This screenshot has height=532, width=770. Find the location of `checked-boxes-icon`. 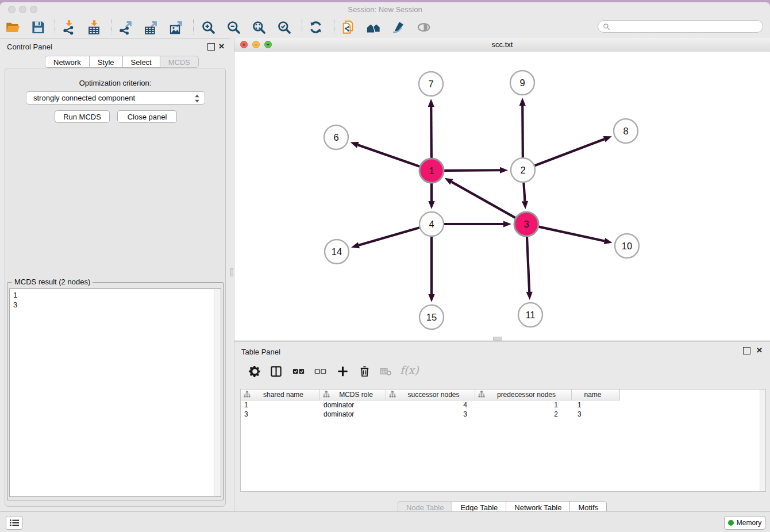

checked-boxes-icon is located at coordinates (299, 371).